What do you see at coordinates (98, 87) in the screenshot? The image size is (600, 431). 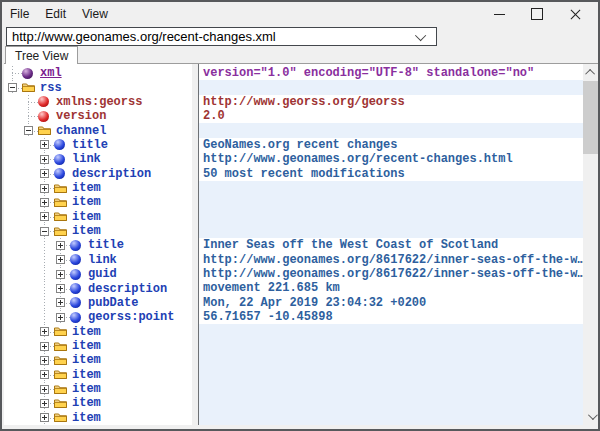 I see `tree-row: rss` at bounding box center [98, 87].